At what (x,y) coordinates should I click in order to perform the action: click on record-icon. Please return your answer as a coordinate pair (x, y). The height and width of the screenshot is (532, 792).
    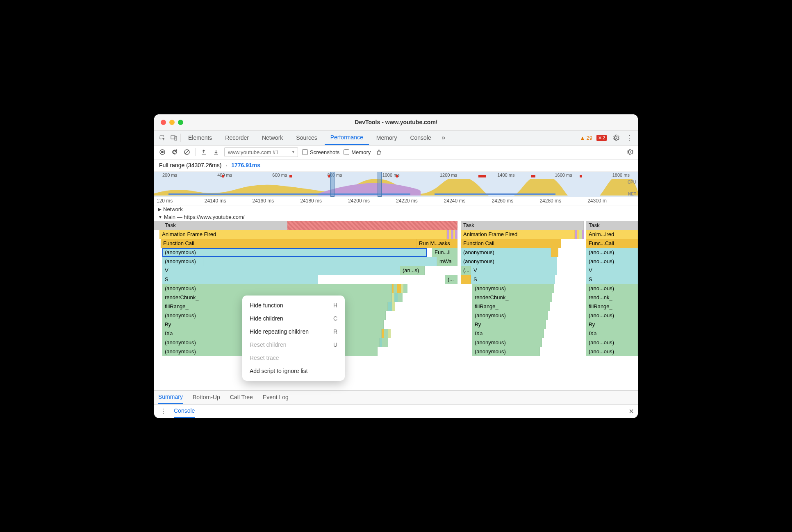
    Looking at the image, I should click on (162, 152).